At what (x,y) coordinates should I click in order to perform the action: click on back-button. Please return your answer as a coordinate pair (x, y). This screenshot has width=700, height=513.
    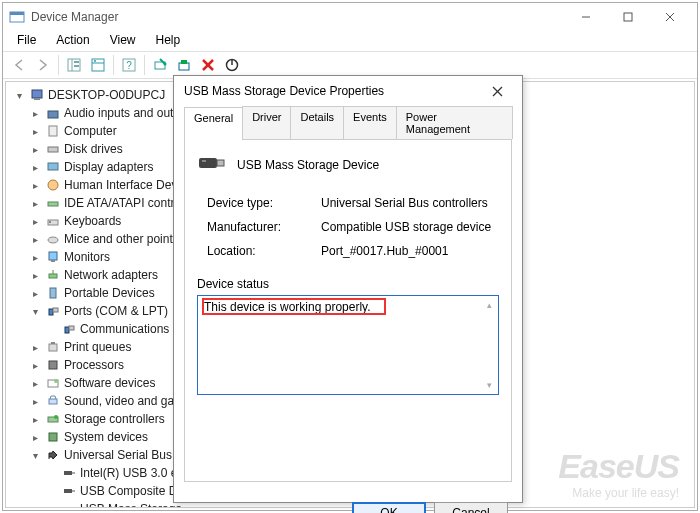
    Looking at the image, I should click on (19, 65).